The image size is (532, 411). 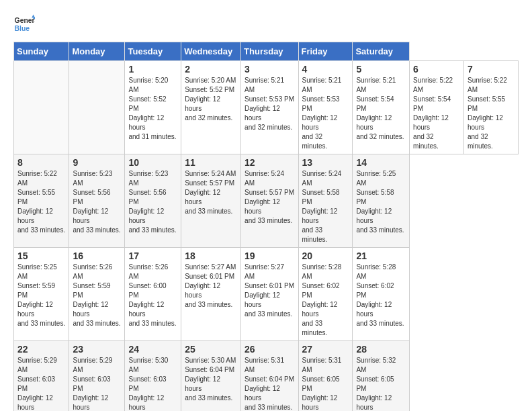 I want to click on calendar-cell: 11Sunrise: 5:24 AMSunset: 5:57 PMDayligh…, so click(x=211, y=201).